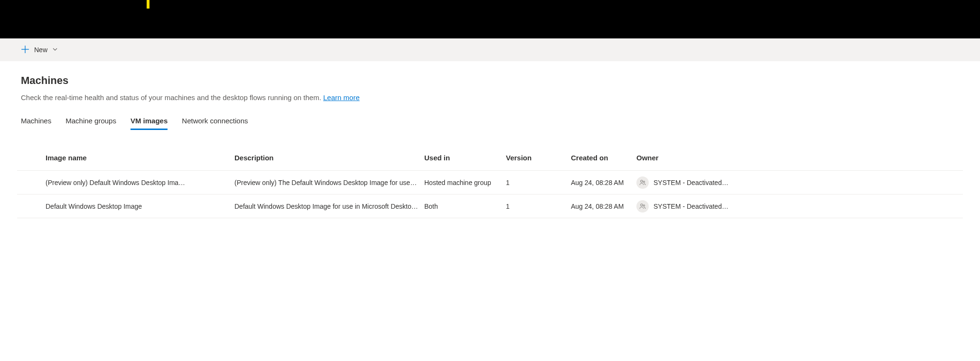 Image resolution: width=980 pixels, height=361 pixels. I want to click on tab-machines: Machines, so click(36, 121).